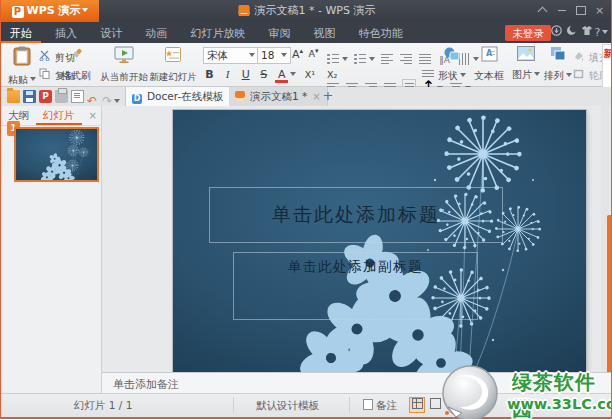 The height and width of the screenshot is (419, 612). What do you see at coordinates (580, 11) in the screenshot?
I see `maximize-button` at bounding box center [580, 11].